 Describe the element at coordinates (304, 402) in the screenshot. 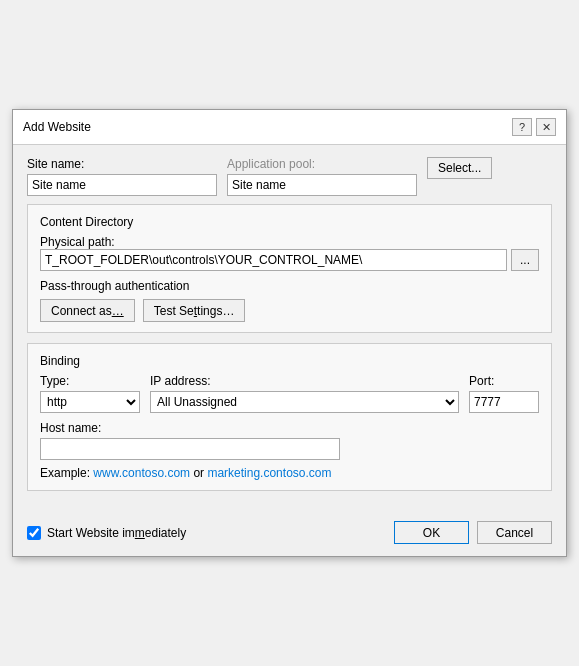

I see `ip-select: All Unassigned` at that location.